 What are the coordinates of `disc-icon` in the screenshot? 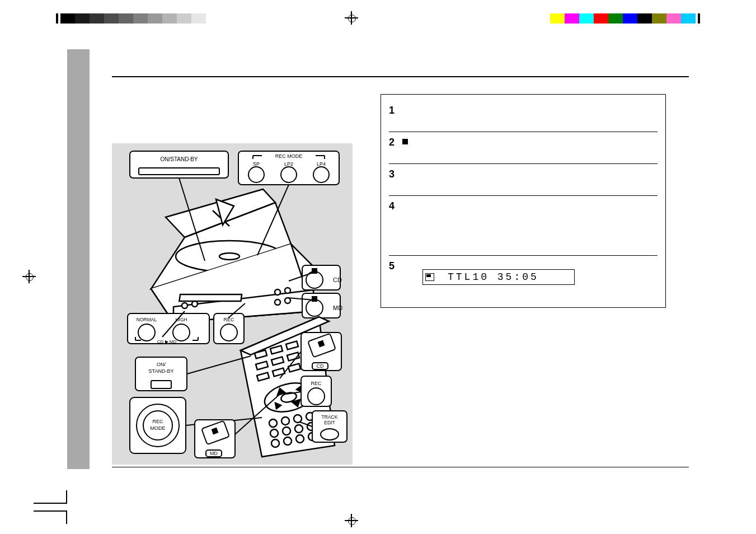 It's located at (431, 277).